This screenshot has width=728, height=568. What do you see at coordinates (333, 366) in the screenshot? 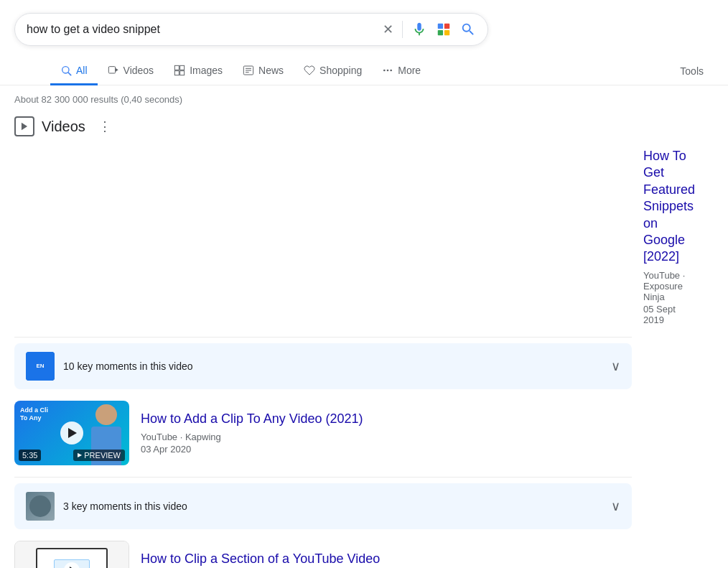
I see `key-moments-text-1: 10 key moments in this video` at bounding box center [333, 366].